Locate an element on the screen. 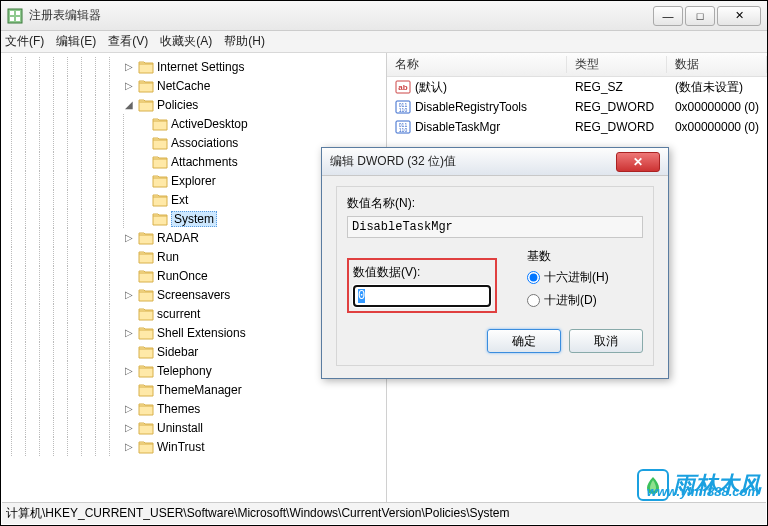  list-body: ab(默认)REG_SZ(数值未设置)011110DisableRegistry… is located at coordinates (577, 107).